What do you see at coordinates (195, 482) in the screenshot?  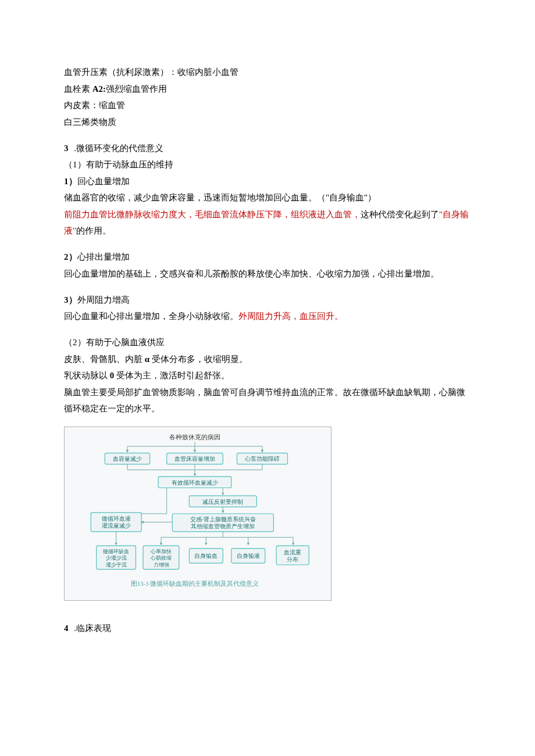 I see `diagram-node: 有效循环血量减少` at bounding box center [195, 482].